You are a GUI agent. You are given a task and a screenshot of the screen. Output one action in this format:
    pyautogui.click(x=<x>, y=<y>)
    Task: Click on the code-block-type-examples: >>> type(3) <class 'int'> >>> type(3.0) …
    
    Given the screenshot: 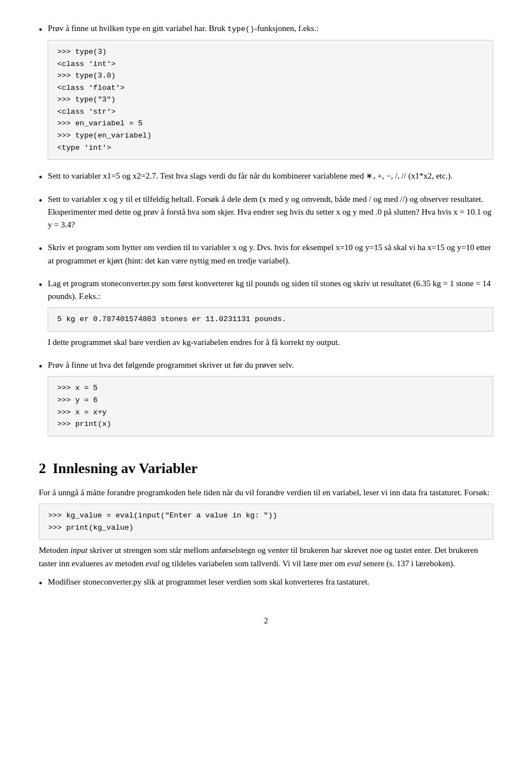 What is the action you would take?
    pyautogui.click(x=270, y=100)
    